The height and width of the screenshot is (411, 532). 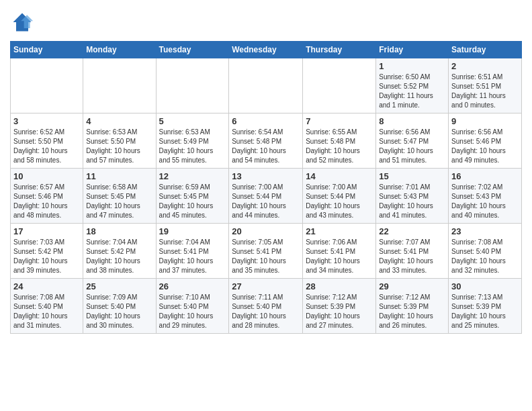 I want to click on day-number: 10, so click(x=47, y=176).